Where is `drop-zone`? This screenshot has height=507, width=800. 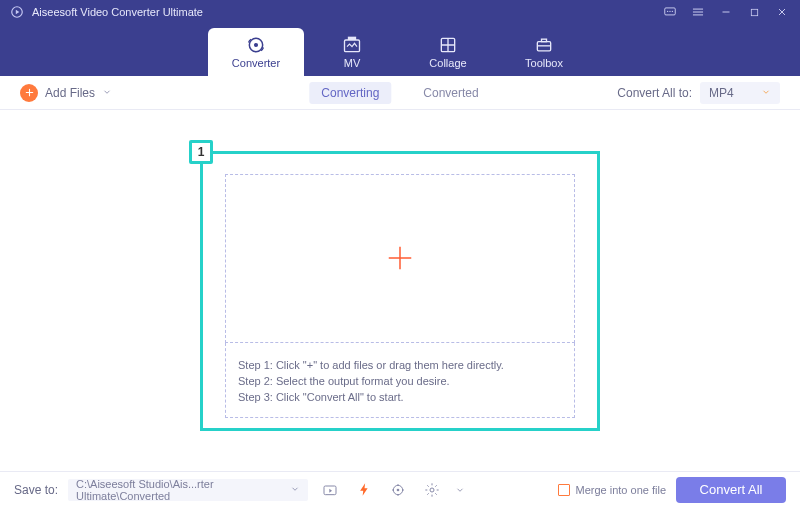
drop-zone is located at coordinates (400, 258).